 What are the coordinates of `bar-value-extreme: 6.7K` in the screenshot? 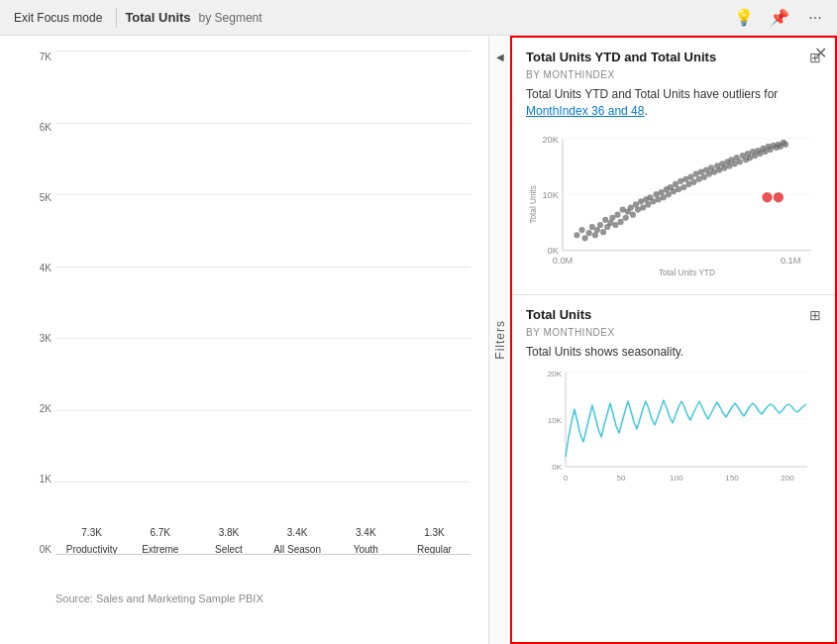 It's located at (160, 533).